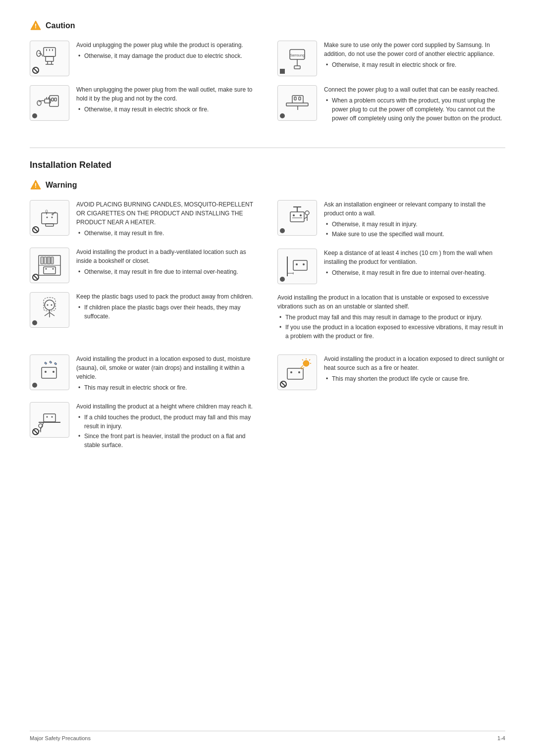 The height and width of the screenshot is (756, 535). I want to click on warning-bullet-w4-1: This may result in electric shock or fir…, so click(167, 388).